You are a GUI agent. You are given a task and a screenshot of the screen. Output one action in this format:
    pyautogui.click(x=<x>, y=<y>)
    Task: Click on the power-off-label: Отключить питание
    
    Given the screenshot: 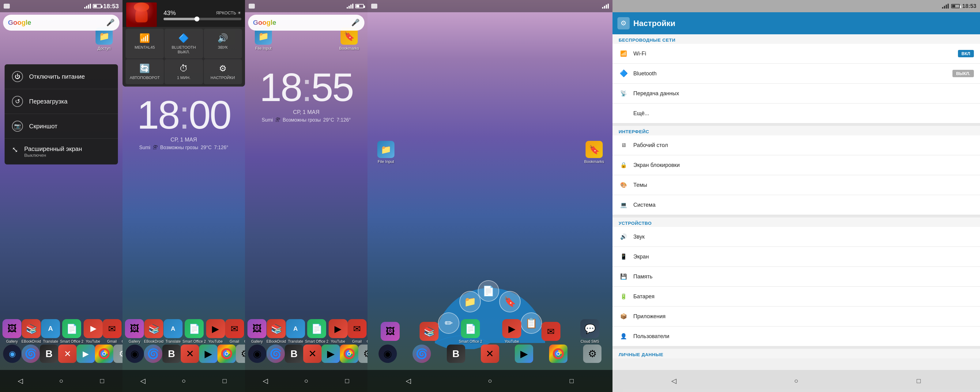 What is the action you would take?
    pyautogui.click(x=57, y=77)
    